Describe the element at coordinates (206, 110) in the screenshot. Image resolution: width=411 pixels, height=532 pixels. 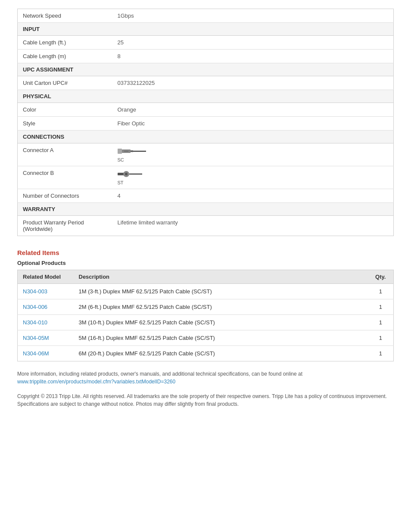
I see `spec-row: ColorOrange` at that location.